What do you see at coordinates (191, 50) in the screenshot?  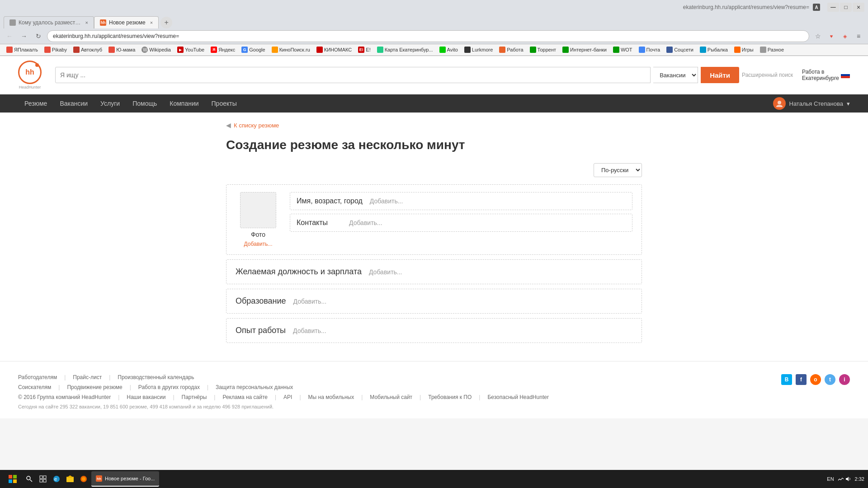 I see `bookmark-youtube: ▶ YouTube` at bounding box center [191, 50].